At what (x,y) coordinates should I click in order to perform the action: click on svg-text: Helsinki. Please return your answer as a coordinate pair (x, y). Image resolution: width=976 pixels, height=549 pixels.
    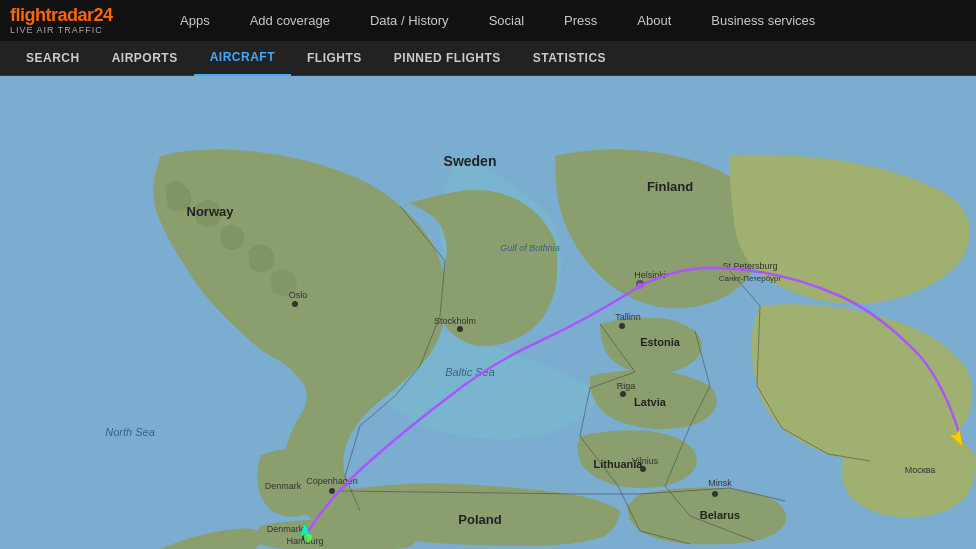
    Looking at the image, I should click on (650, 275).